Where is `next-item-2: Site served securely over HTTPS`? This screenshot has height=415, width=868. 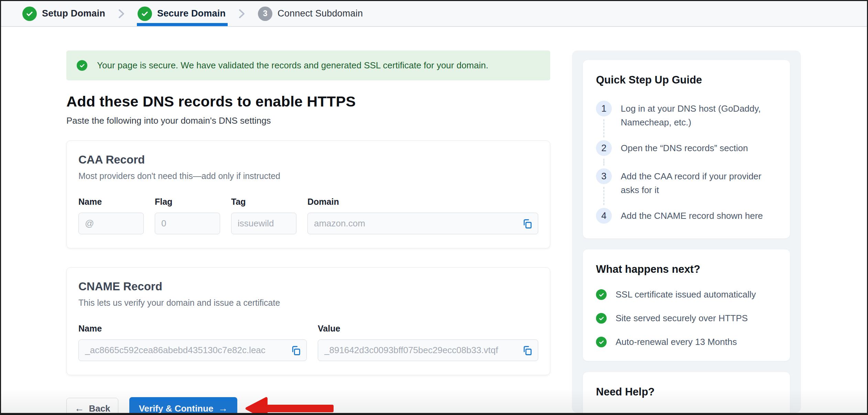
next-item-2: Site served securely over HTTPS is located at coordinates (686, 318).